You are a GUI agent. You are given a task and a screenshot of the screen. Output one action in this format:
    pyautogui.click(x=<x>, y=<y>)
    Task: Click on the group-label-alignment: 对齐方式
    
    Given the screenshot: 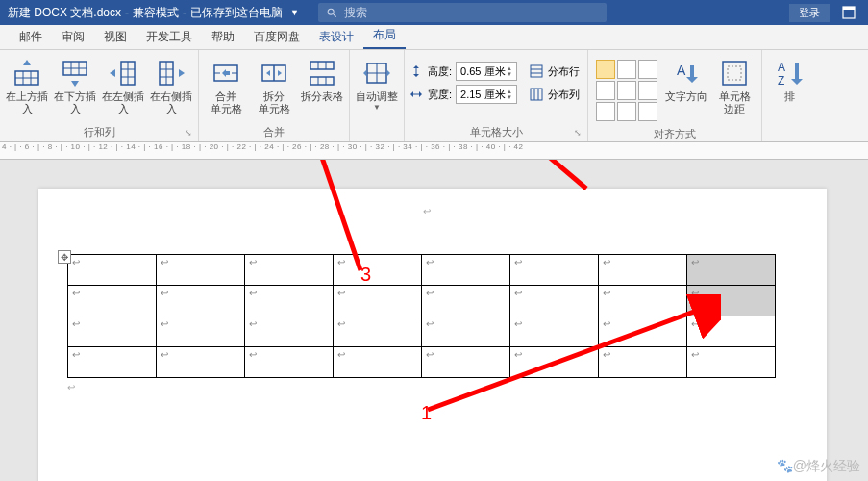 What is the action you would take?
    pyautogui.click(x=675, y=135)
    